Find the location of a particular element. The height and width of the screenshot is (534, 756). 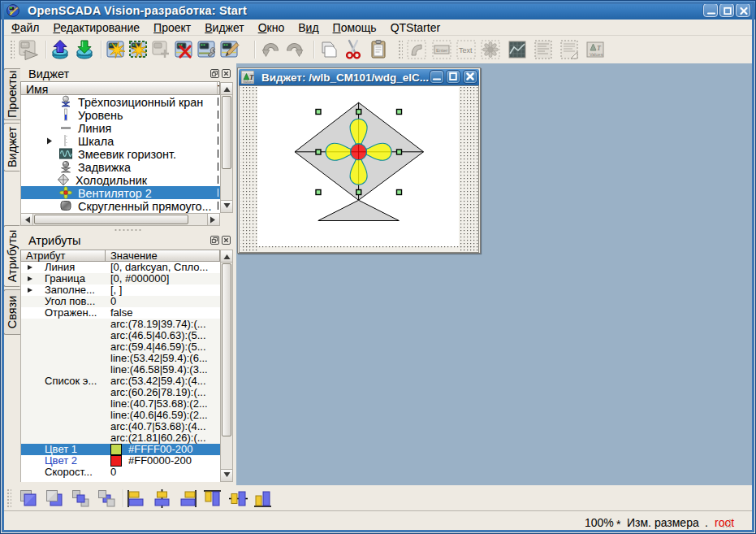

svg-text: Enter is located at coordinates (442, 50).